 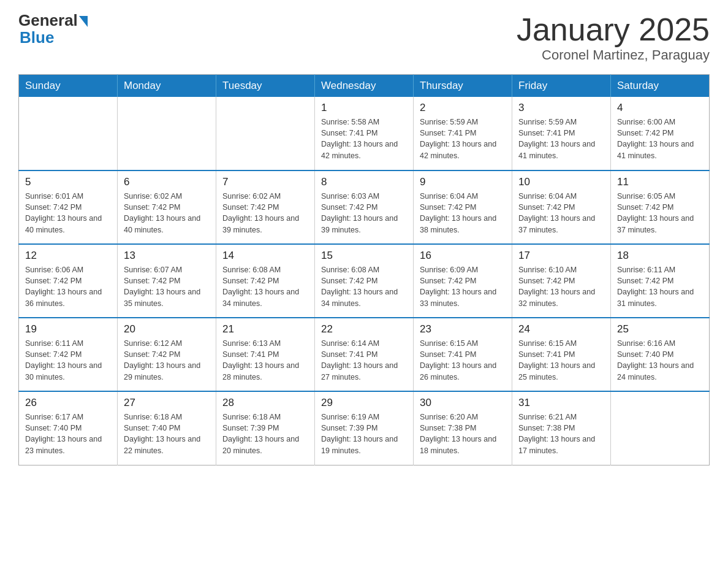 What do you see at coordinates (561, 139) in the screenshot?
I see `day-info: Sunrise: 5:59 AM Sunset: 7:41 PM Dayligh…` at bounding box center [561, 139].